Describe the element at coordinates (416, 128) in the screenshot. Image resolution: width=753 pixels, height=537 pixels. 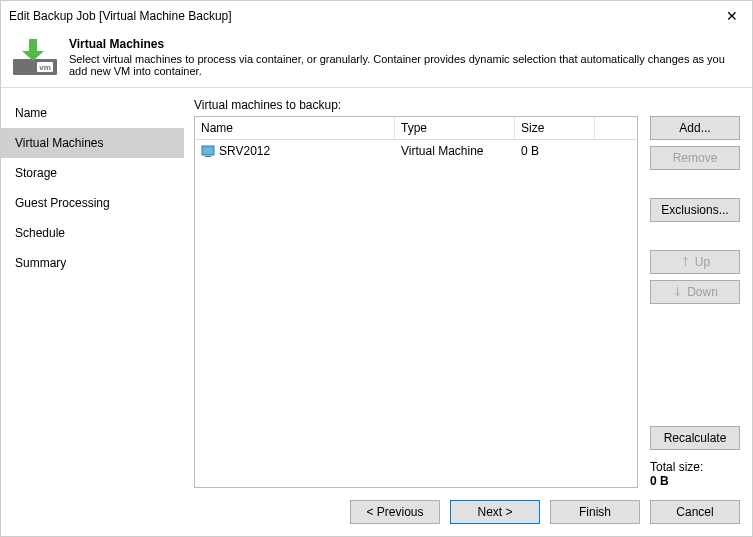
I see `grid-header: Name Type Size` at that location.